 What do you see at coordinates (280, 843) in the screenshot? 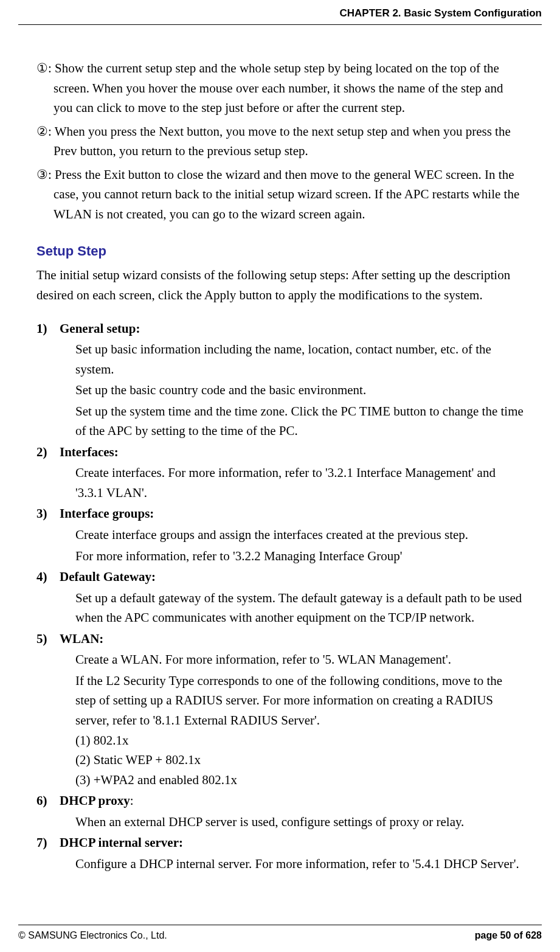
I see `step-heading: 7)DHCP internal server:` at bounding box center [280, 843].